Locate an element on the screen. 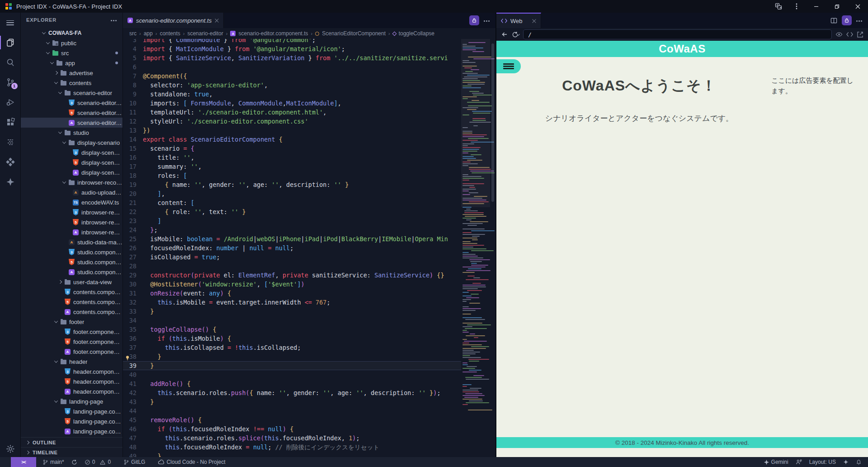 Image resolution: width=868 pixels, height=467 pixels. feedback-icon is located at coordinates (799, 462).